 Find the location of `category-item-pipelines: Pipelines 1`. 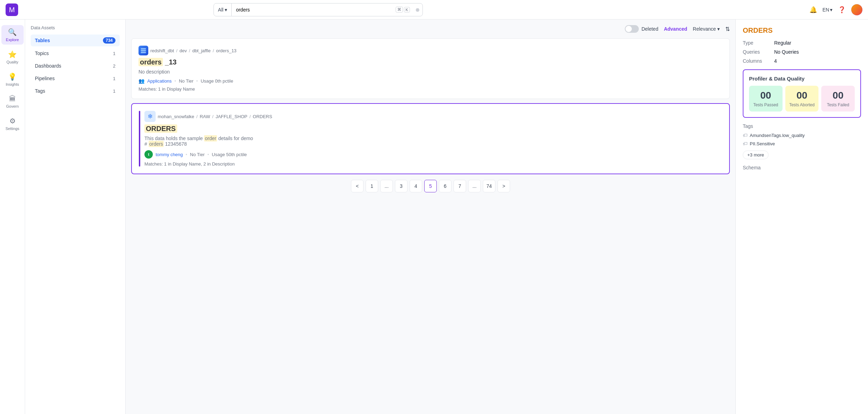

category-item-pipelines: Pipelines 1 is located at coordinates (75, 78).